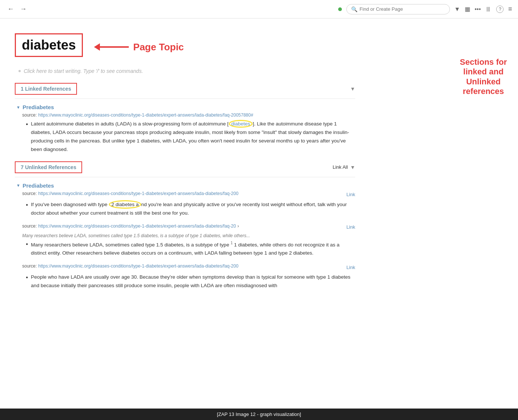  I want to click on linked-divider, so click(185, 98).